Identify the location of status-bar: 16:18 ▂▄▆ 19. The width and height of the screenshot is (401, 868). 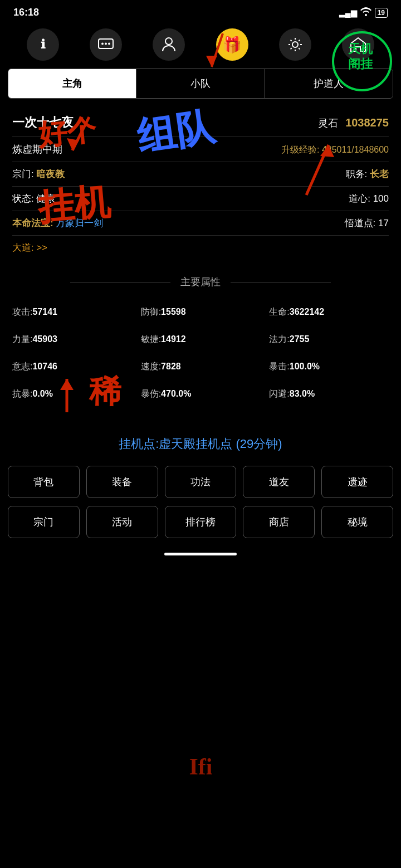
(200, 11).